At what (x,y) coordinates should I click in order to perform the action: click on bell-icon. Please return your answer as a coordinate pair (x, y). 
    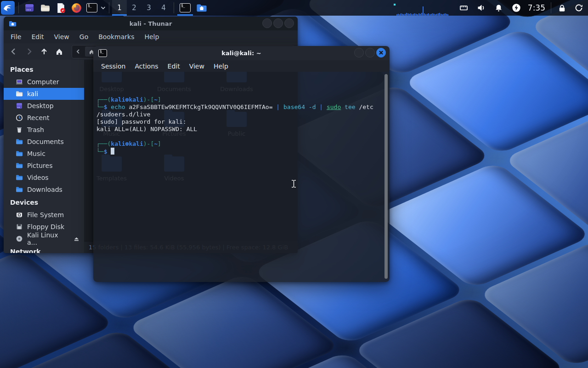
    Looking at the image, I should click on (499, 8).